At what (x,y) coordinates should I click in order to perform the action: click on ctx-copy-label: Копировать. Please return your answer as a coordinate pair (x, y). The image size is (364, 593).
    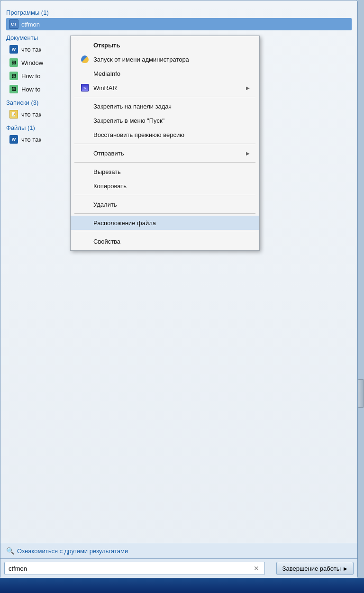
    Looking at the image, I should click on (110, 186).